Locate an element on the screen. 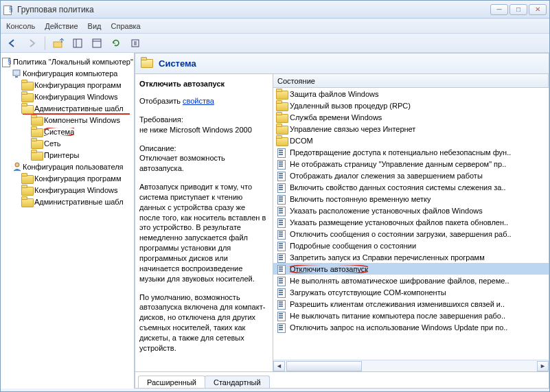 The image size is (550, 392). list-header: Состояние is located at coordinates (411, 81).